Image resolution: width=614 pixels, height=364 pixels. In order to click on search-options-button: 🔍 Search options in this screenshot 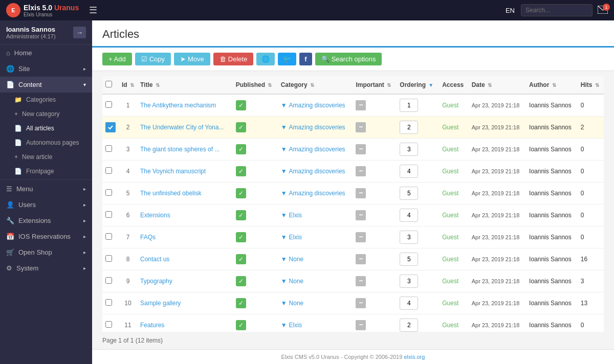, I will do `click(349, 59)`.